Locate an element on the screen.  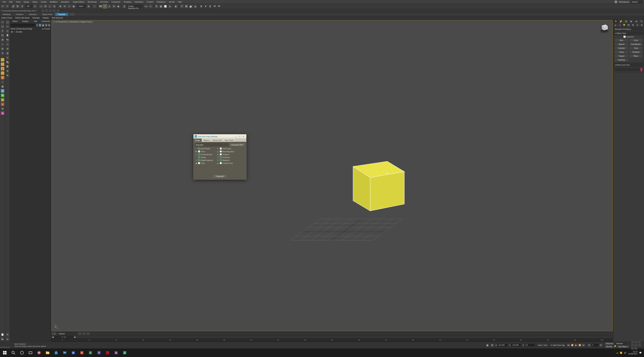
snap-vertex: ·Vertex is located at coordinates (204, 158).